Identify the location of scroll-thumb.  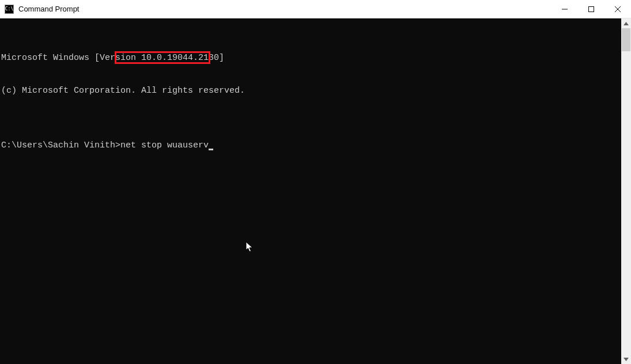
(626, 40).